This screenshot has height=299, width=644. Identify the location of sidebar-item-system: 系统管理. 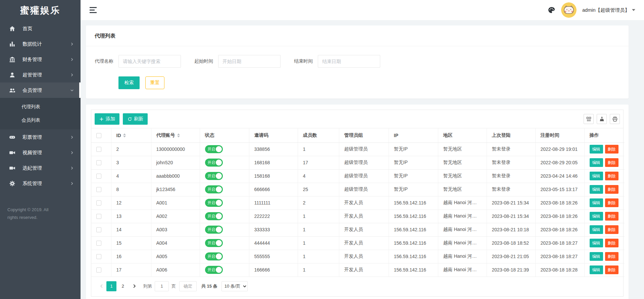
(40, 183).